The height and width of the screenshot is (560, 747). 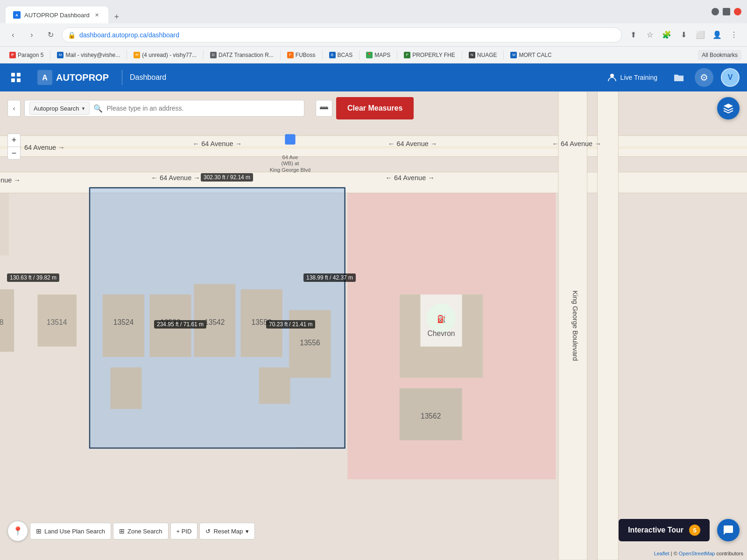 I want to click on svg-text: 13542, so click(x=215, y=322).